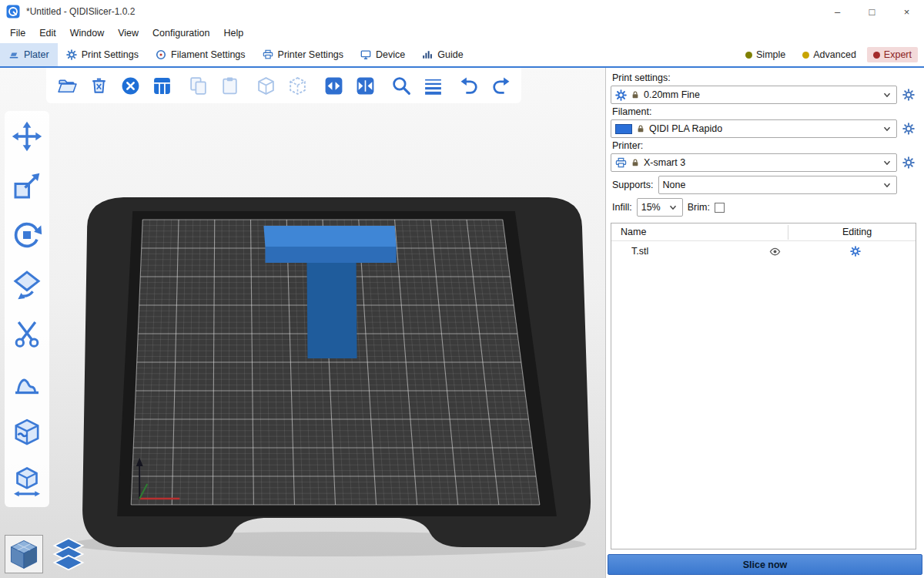  I want to click on delete-all-icon, so click(130, 86).